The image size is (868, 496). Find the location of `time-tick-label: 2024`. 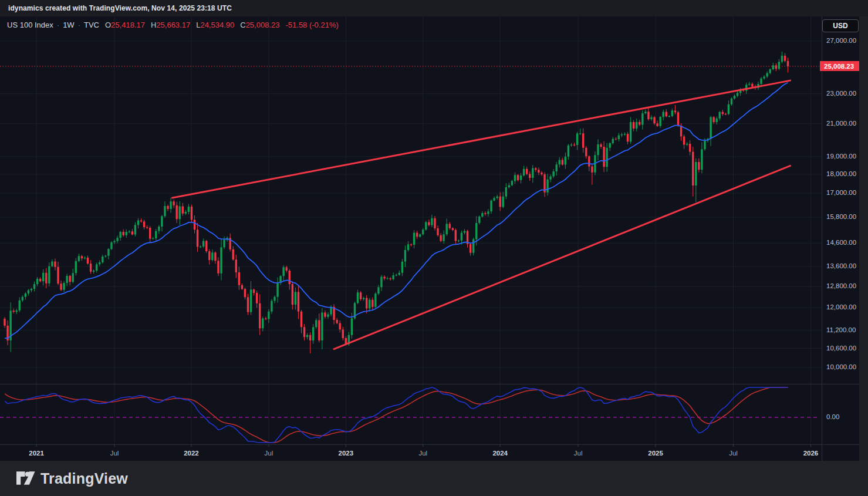

time-tick-label: 2024 is located at coordinates (500, 453).